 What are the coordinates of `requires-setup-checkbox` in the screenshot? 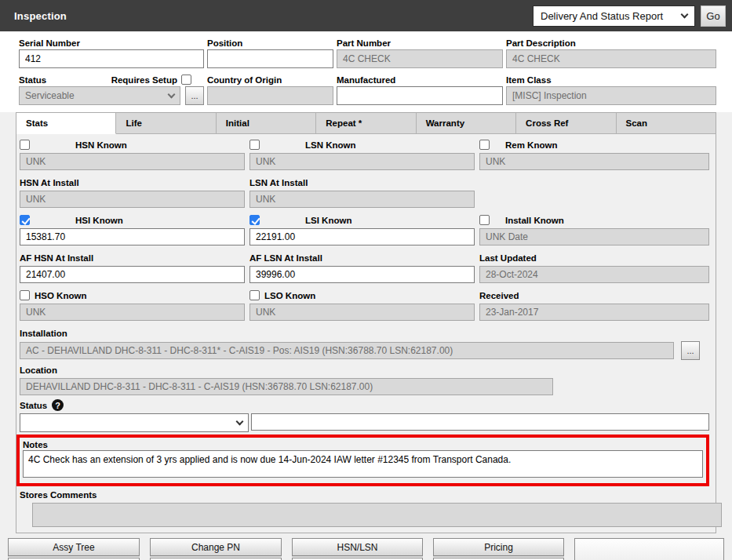 It's located at (187, 80).